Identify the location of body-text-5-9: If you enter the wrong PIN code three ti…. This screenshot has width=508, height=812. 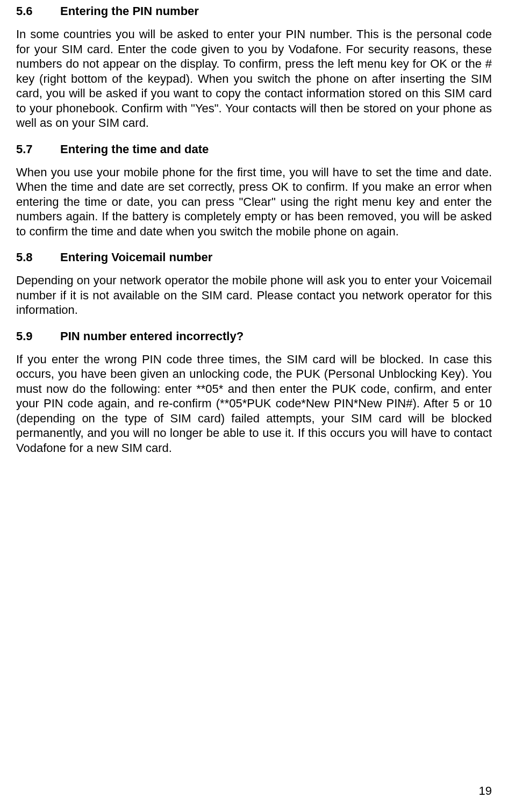
(254, 404).